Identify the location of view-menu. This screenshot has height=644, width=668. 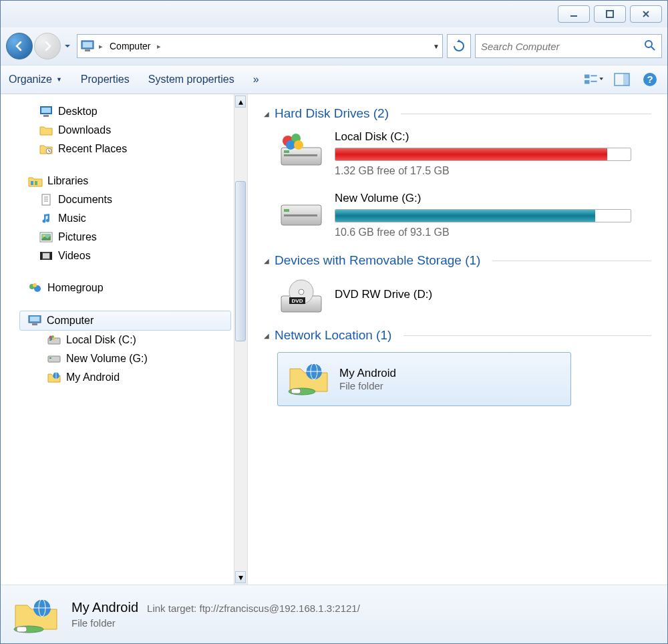
(594, 79).